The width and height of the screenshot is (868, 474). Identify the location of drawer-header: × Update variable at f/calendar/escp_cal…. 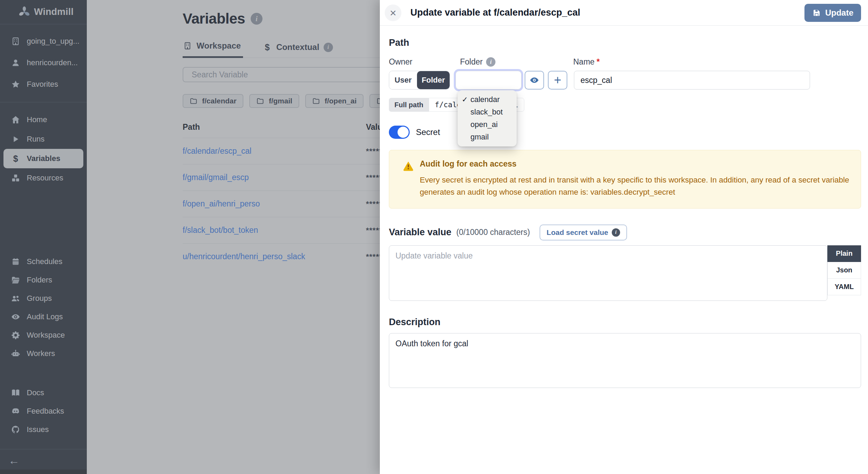
(624, 13).